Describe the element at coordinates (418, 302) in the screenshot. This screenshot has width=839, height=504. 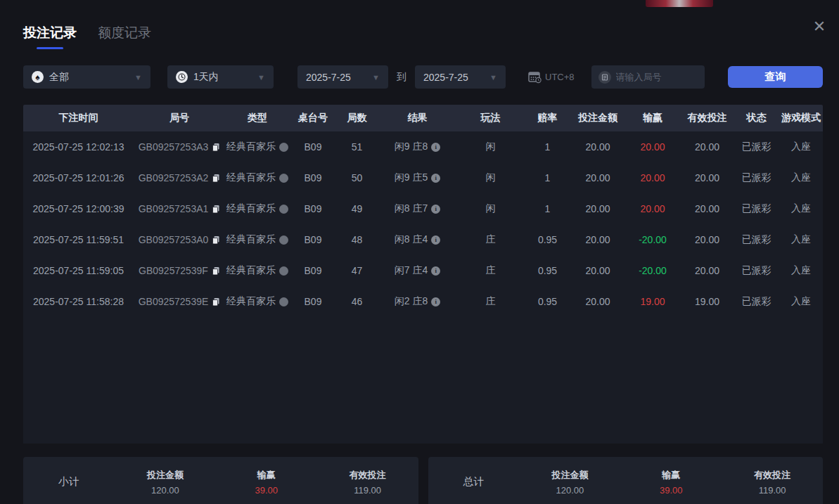
I see `cell-result: 闲2 庄8 i` at that location.